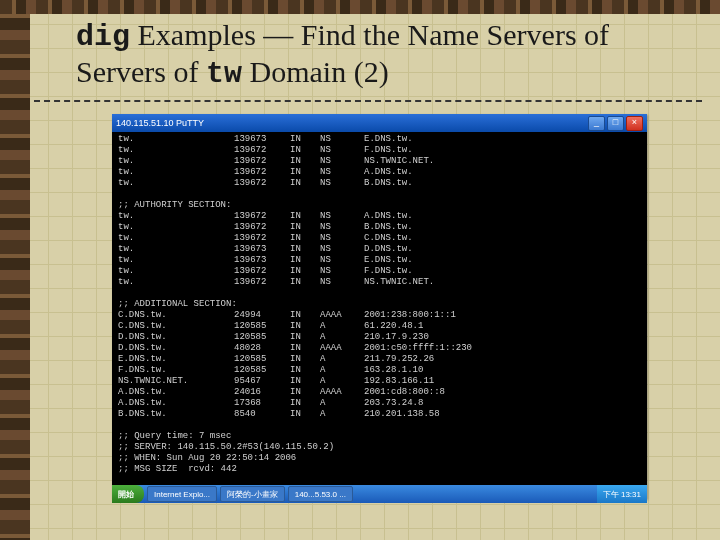 The height and width of the screenshot is (540, 720). Describe the element at coordinates (360, 7) in the screenshot. I see `slide-top-edge` at that location.